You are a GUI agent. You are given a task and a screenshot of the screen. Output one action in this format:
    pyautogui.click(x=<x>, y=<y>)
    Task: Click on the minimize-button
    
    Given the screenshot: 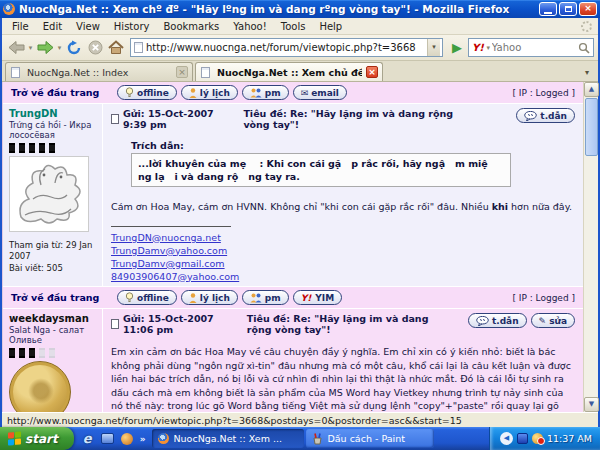 What is the action you would take?
    pyautogui.click(x=548, y=9)
    